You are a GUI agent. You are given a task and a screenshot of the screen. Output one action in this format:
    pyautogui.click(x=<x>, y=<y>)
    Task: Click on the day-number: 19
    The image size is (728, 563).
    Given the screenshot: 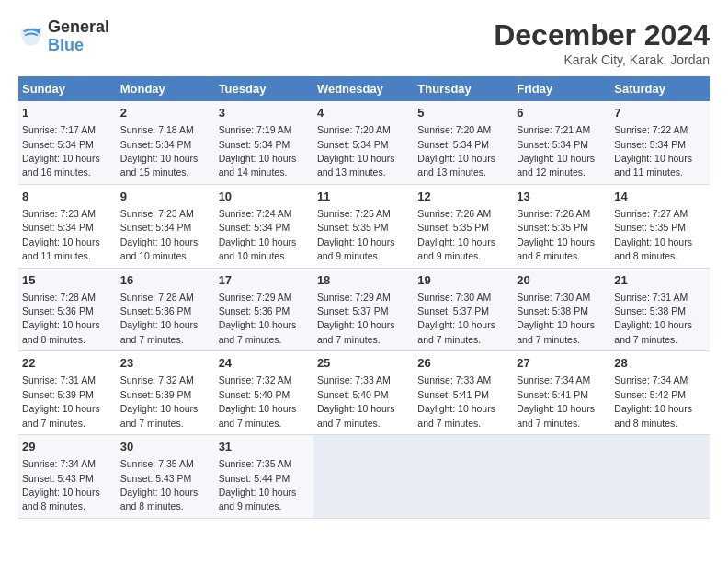 What is the action you would take?
    pyautogui.click(x=463, y=281)
    